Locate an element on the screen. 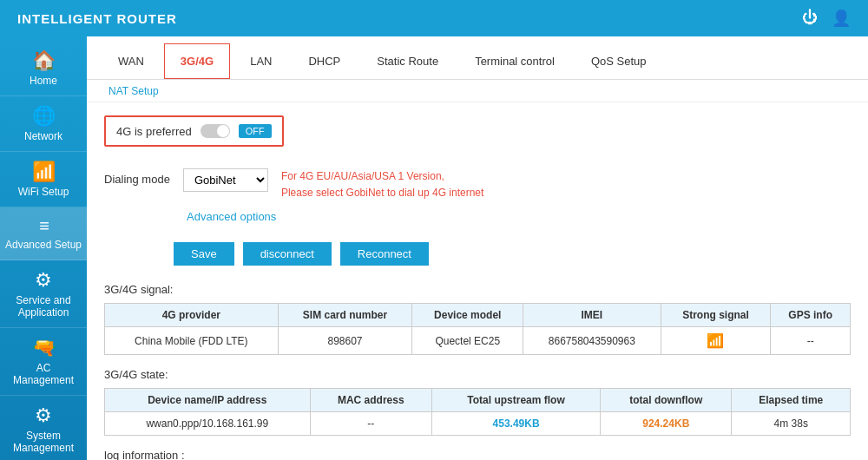 The height and width of the screenshot is (460, 868). sidebar-item-network: 🌐 Network is located at coordinates (43, 124).